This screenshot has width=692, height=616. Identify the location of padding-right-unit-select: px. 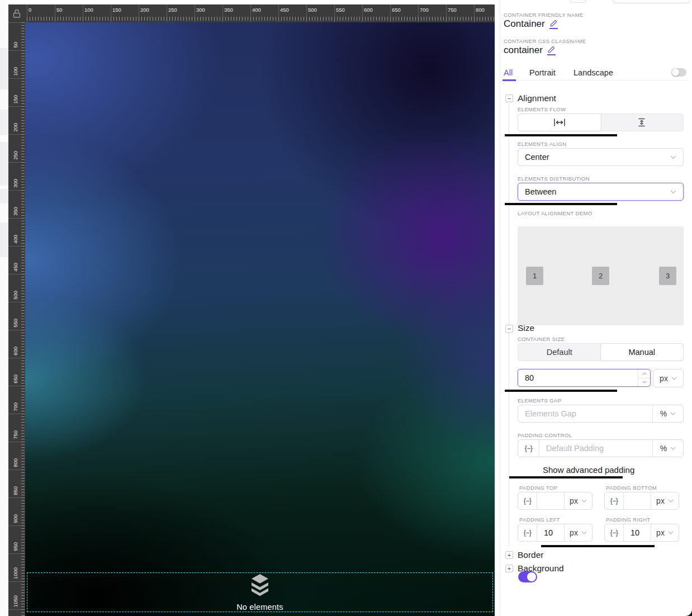
(665, 533).